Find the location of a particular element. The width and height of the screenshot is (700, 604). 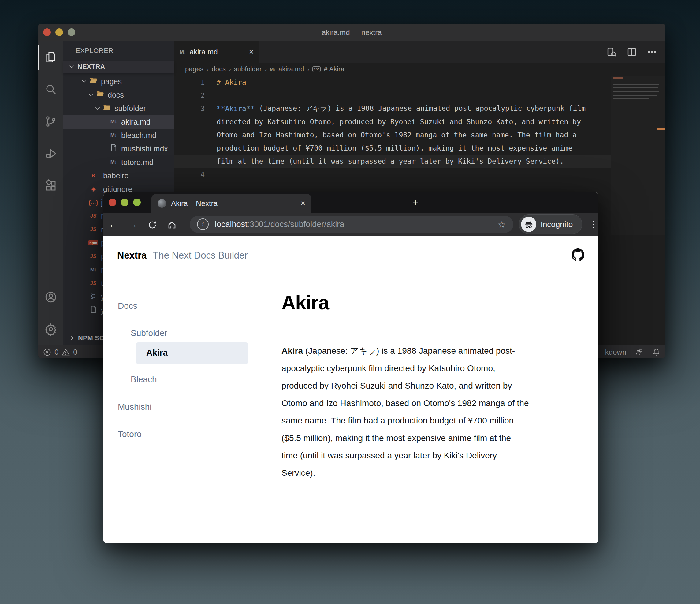

source-control-icon is located at coordinates (51, 122).